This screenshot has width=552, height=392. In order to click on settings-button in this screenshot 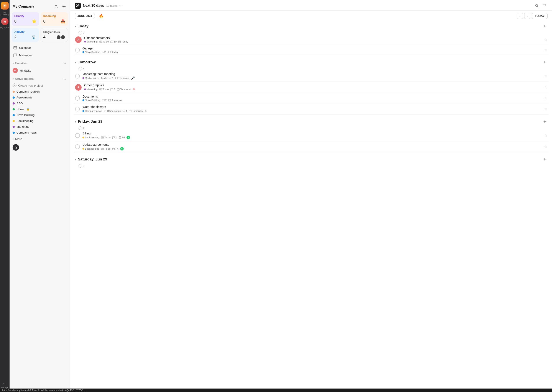, I will do `click(64, 7)`.